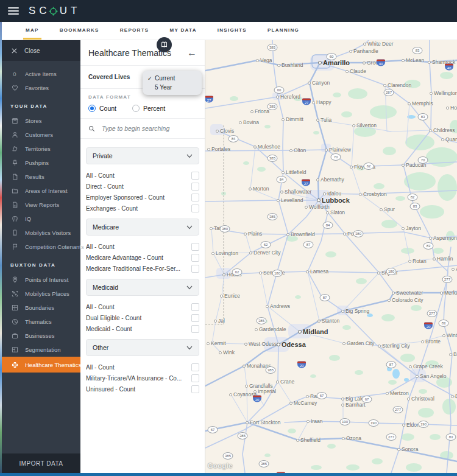 This screenshot has height=476, width=457. I want to click on map-book-bubble, so click(165, 45).